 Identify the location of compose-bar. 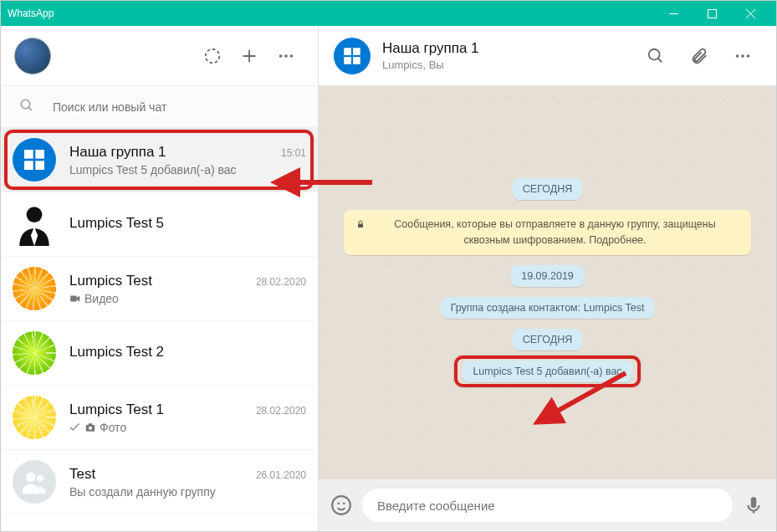
(547, 505).